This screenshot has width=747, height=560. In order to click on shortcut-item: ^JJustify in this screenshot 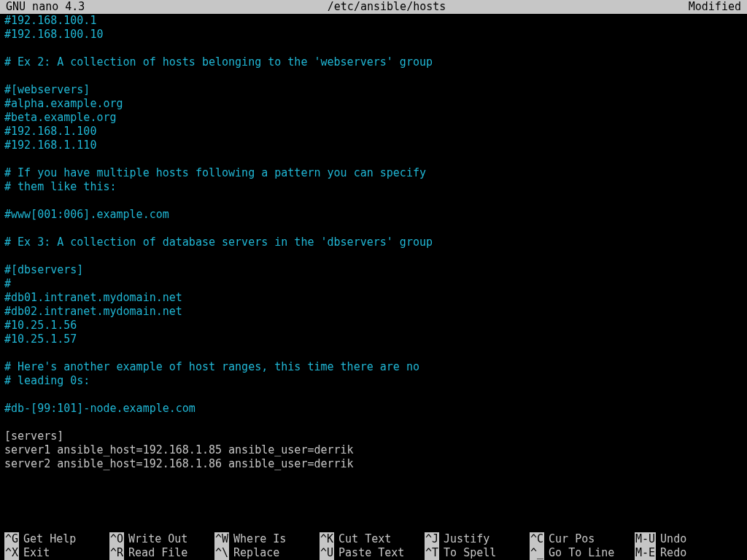, I will do `click(477, 540)`.